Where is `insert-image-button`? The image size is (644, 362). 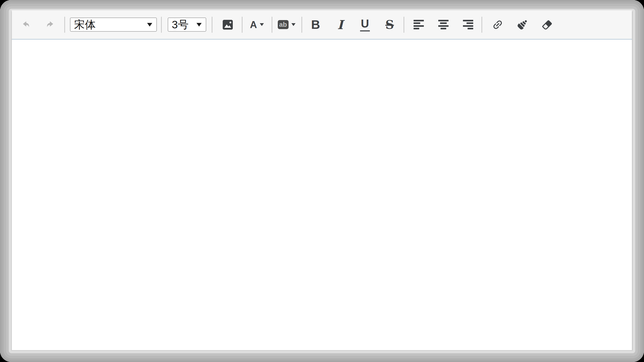 insert-image-button is located at coordinates (228, 25).